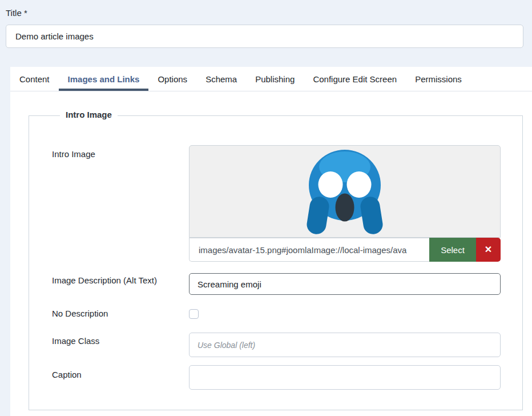 The width and height of the screenshot is (532, 416). What do you see at coordinates (221, 79) in the screenshot?
I see `tab-schema: Schema` at bounding box center [221, 79].